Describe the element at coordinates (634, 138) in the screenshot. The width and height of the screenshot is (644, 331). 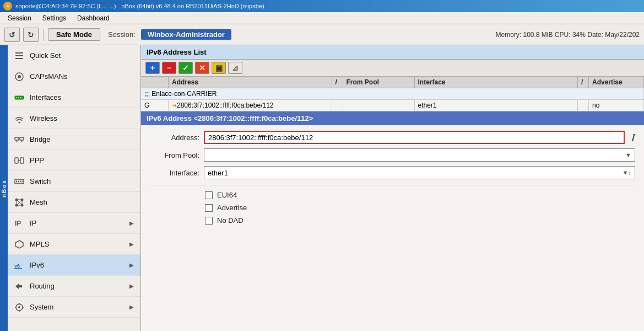
I see `cursor-icon: 𝐼` at that location.